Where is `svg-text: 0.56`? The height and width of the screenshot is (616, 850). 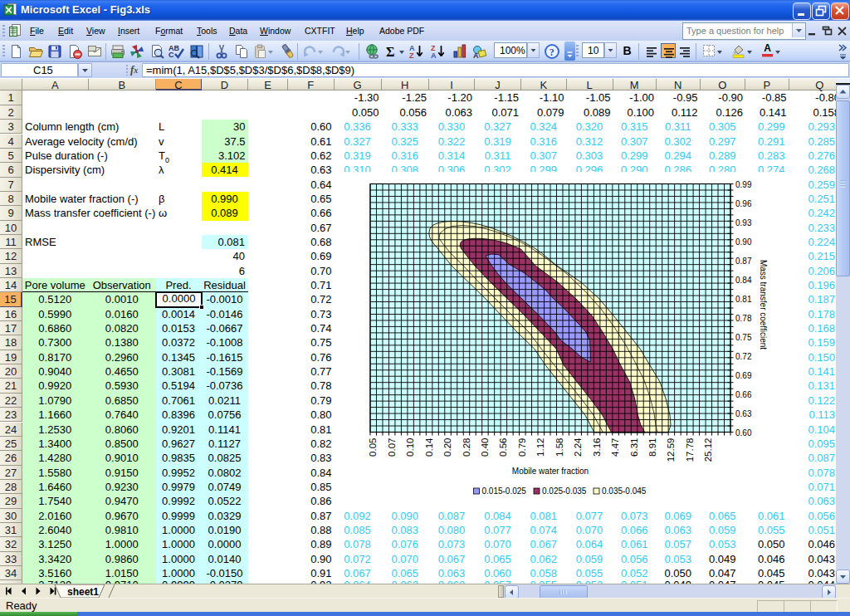 svg-text: 0.56 is located at coordinates (503, 447).